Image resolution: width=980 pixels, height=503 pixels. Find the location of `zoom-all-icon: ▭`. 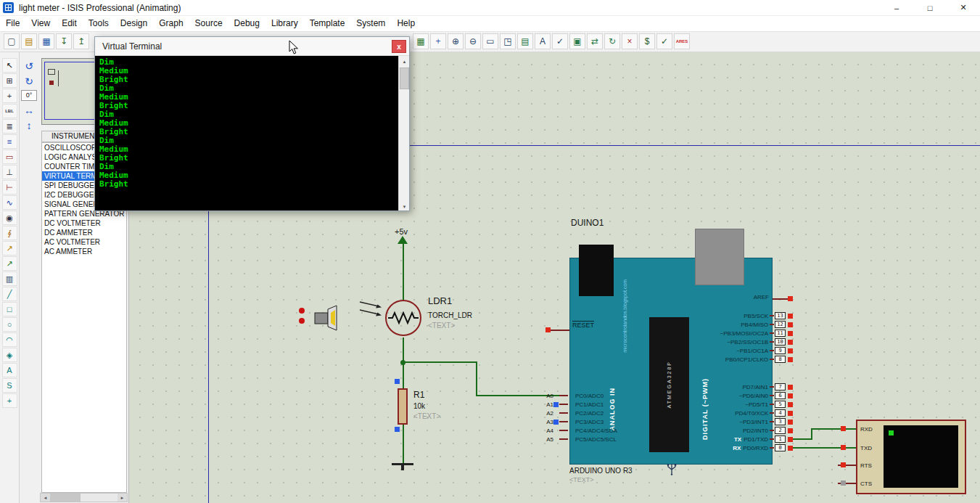

zoom-all-icon: ▭ is located at coordinates (490, 41).